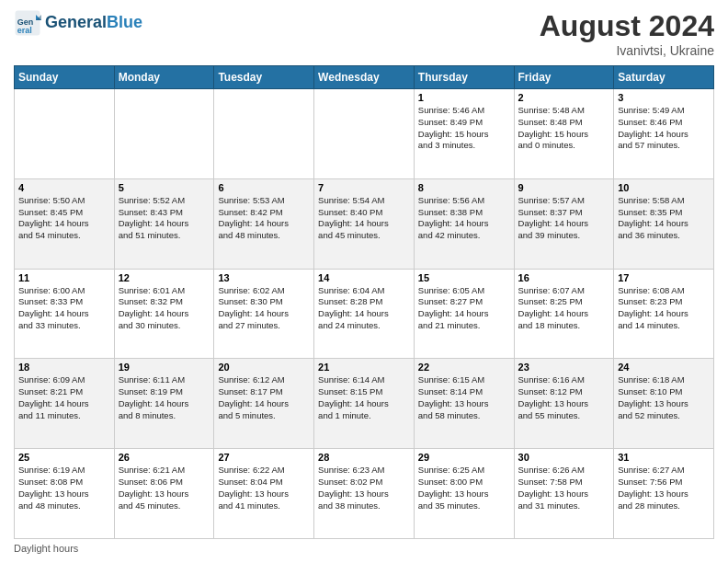  What do you see at coordinates (664, 129) in the screenshot?
I see `day-info: Sunrise: 5:49 AM Sunset: 8:46 PM Dayligh…` at bounding box center [664, 129].